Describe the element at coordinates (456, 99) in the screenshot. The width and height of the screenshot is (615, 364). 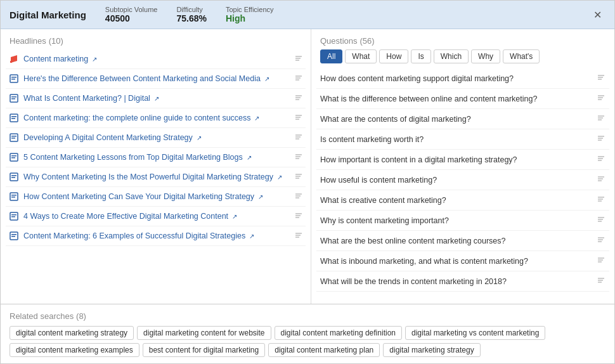
I see `question-text: What is the difference between online an…` at that location.